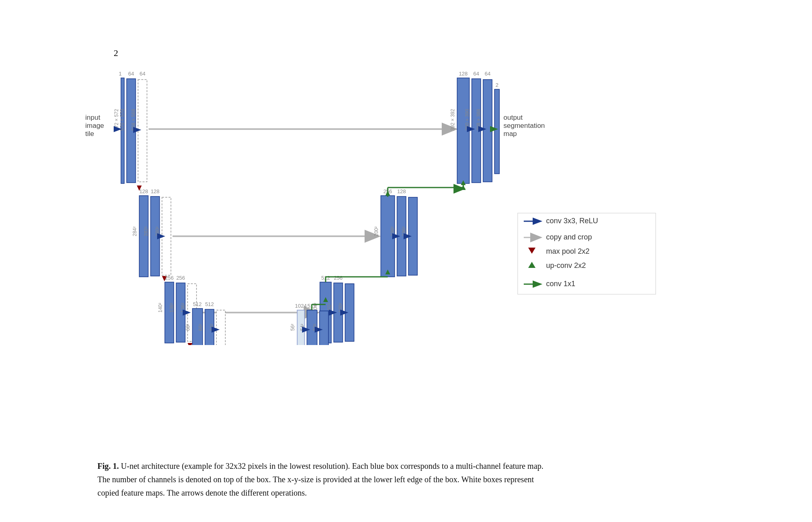 This screenshot has height=522, width=812. Describe the element at coordinates (524, 126) in the screenshot. I see `svg-text: segmentation` at that location.